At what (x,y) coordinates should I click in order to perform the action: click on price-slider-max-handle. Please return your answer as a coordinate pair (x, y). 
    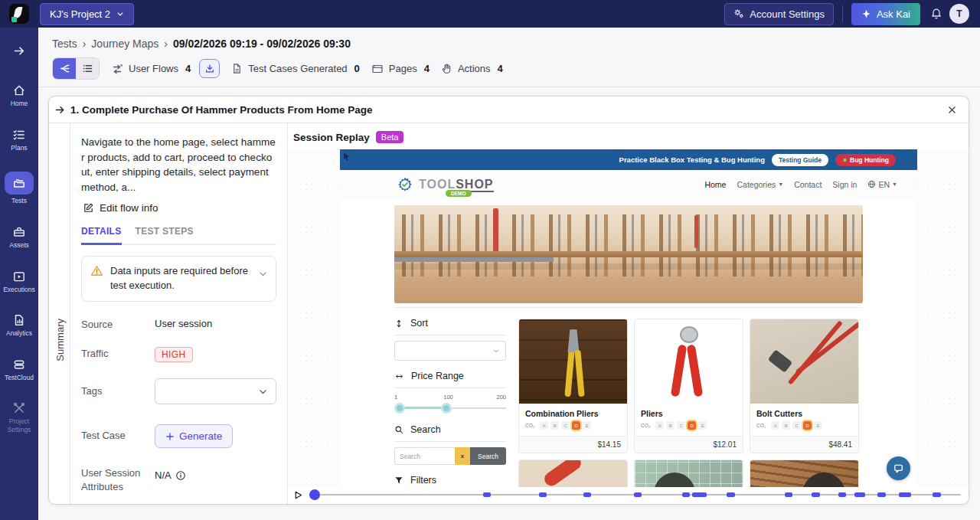
    Looking at the image, I should click on (446, 408).